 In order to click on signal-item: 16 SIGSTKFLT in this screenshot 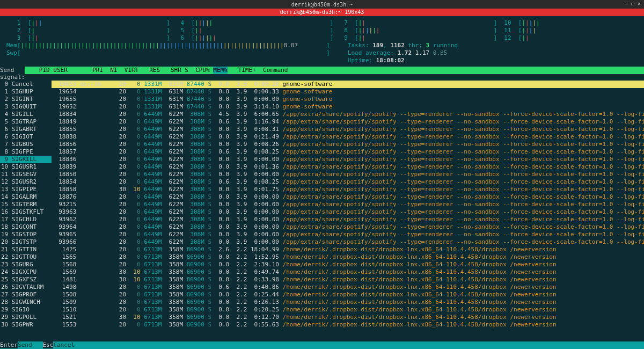, I will do `click(26, 212)`.